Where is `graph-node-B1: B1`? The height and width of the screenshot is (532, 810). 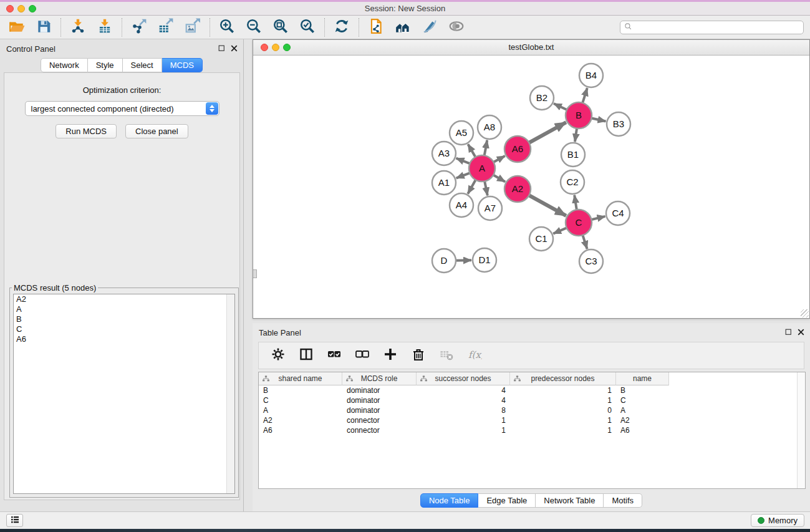 graph-node-B1: B1 is located at coordinates (573, 155).